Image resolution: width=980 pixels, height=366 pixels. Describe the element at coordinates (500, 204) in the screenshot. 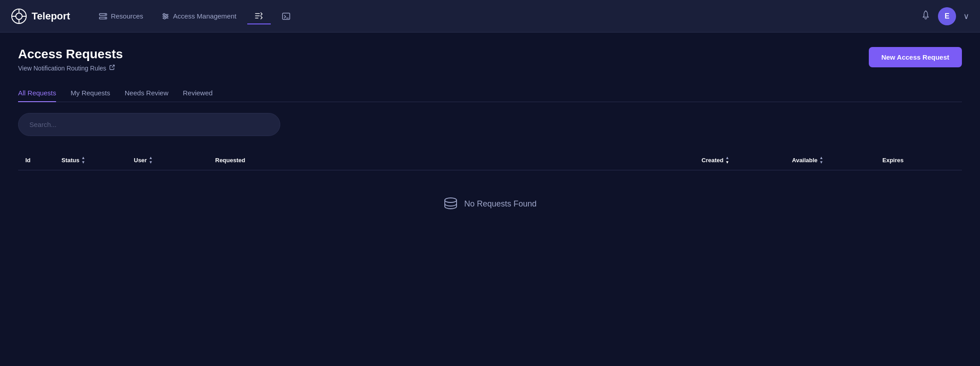

I see `no-requests-message: No Requests Found` at that location.